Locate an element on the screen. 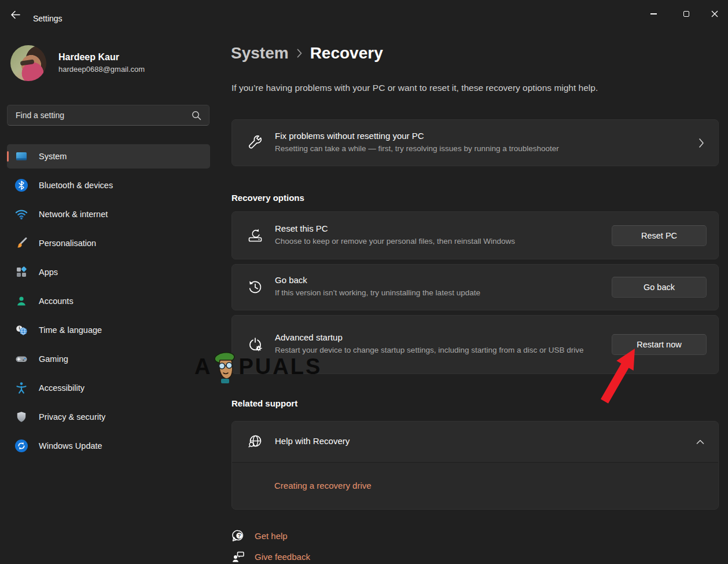 Image resolution: width=728 pixels, height=564 pixels. chevron-right-icon is located at coordinates (701, 143).